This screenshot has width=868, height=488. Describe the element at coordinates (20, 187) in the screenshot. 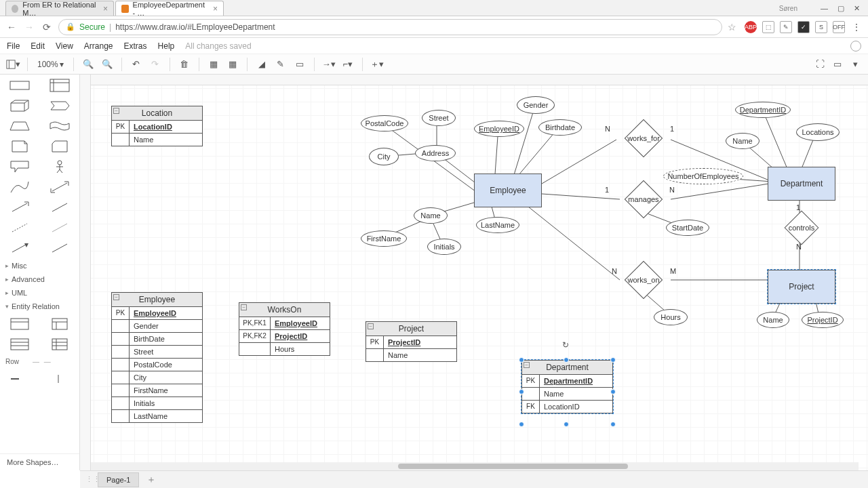

I see `shape-curve` at that location.